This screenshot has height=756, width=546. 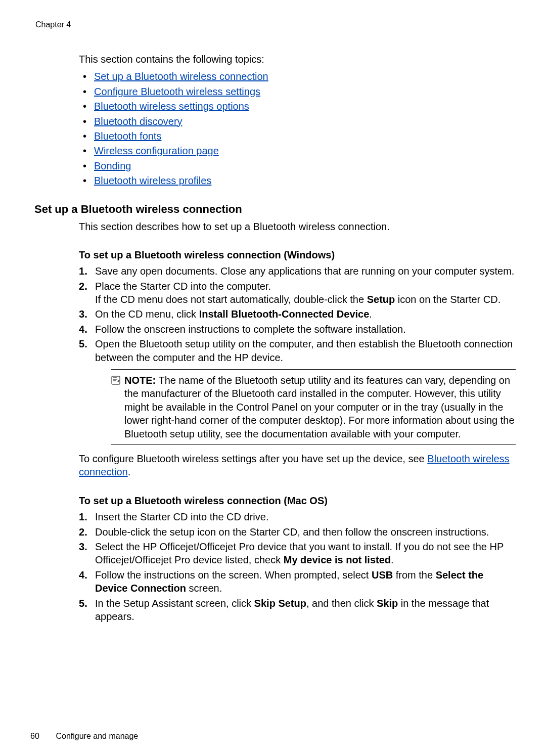 What do you see at coordinates (251, 329) in the screenshot?
I see `step-text: Follow the onscreen instructions to comp…` at bounding box center [251, 329].